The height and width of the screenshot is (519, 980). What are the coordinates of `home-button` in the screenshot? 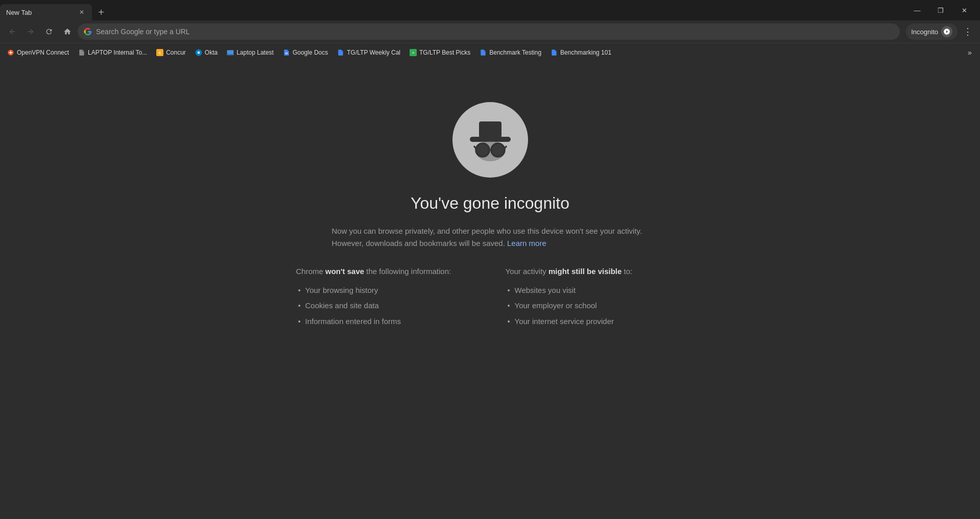 It's located at (67, 32).